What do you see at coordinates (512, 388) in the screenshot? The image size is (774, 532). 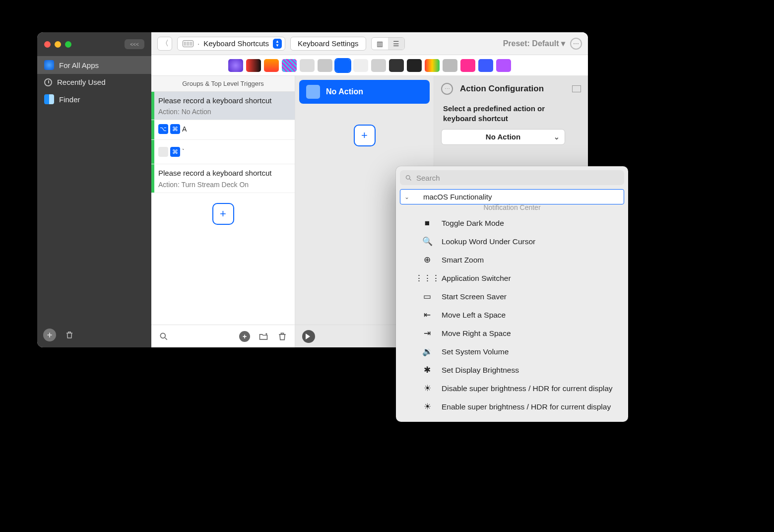 I see `action-option: ☀Disable super brightness / HDR for curr…` at bounding box center [512, 388].